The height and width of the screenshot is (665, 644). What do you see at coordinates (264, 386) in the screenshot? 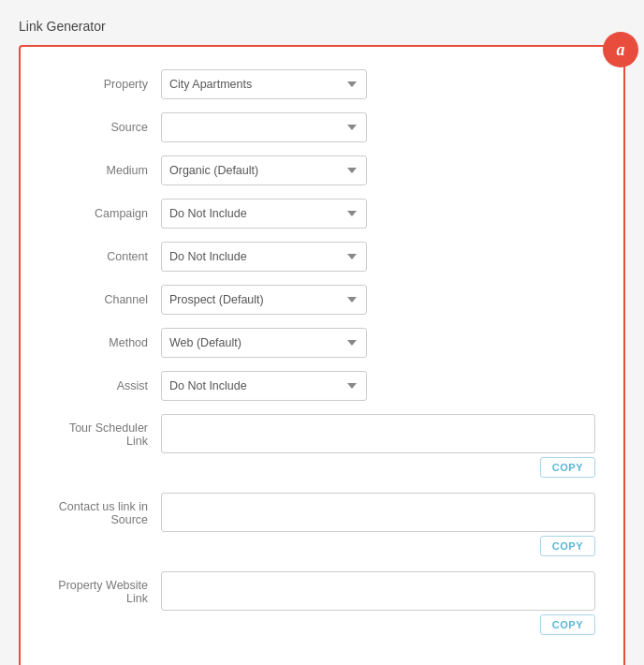
I see `assist-select: Do Not Include` at bounding box center [264, 386].